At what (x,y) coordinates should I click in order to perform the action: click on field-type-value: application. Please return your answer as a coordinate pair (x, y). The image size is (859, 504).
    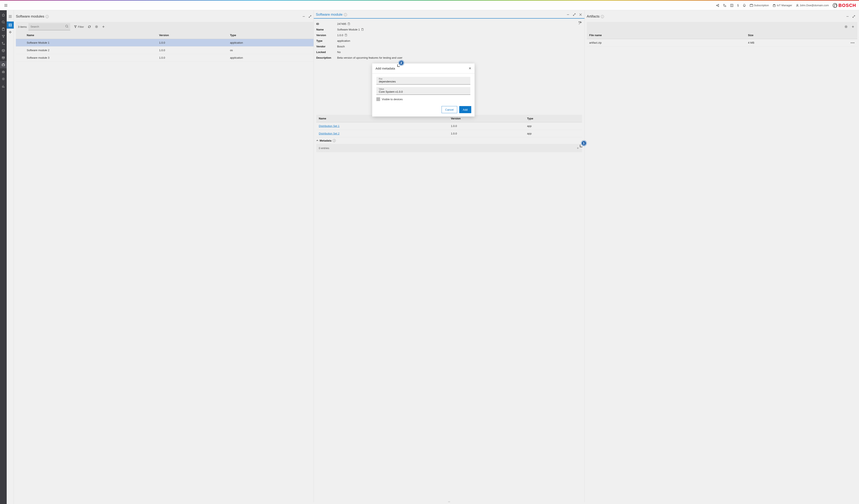
    Looking at the image, I should click on (459, 41).